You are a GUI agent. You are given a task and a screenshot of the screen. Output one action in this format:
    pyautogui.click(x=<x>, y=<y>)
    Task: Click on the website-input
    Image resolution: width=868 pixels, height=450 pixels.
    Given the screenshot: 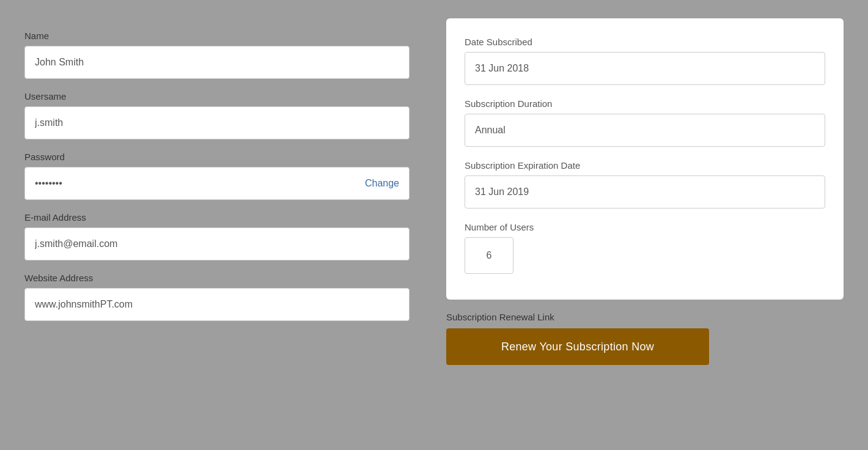 What is the action you would take?
    pyautogui.click(x=217, y=304)
    